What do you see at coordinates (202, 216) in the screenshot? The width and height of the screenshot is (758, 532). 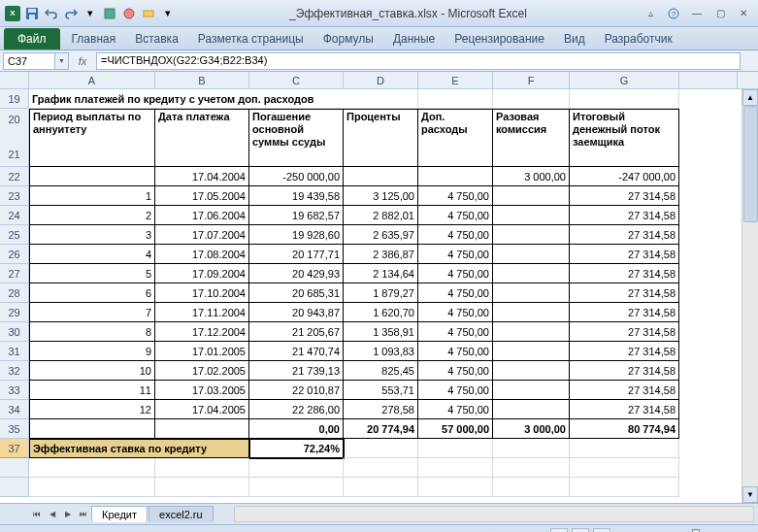 I see `cell: 17.06.2004` at bounding box center [202, 216].